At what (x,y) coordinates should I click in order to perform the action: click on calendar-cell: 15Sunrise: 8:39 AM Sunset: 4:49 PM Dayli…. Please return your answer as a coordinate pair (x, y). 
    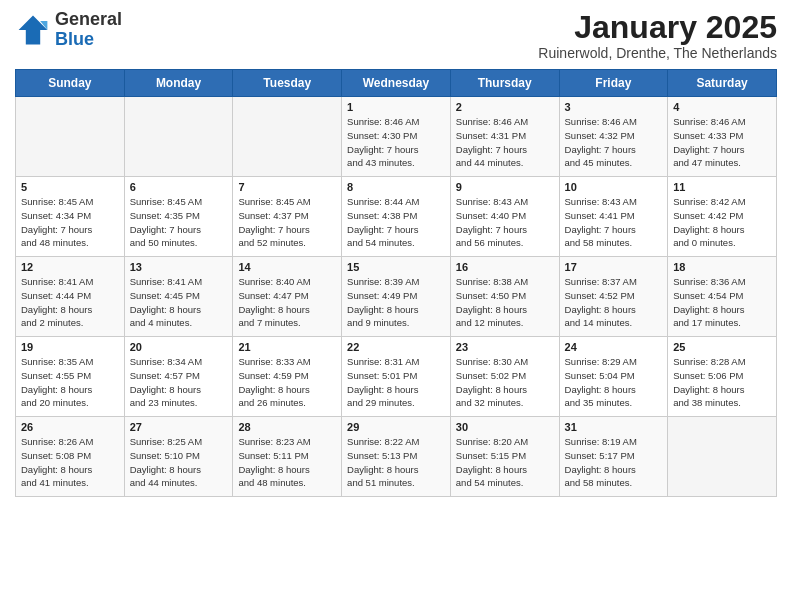
    Looking at the image, I should click on (396, 297).